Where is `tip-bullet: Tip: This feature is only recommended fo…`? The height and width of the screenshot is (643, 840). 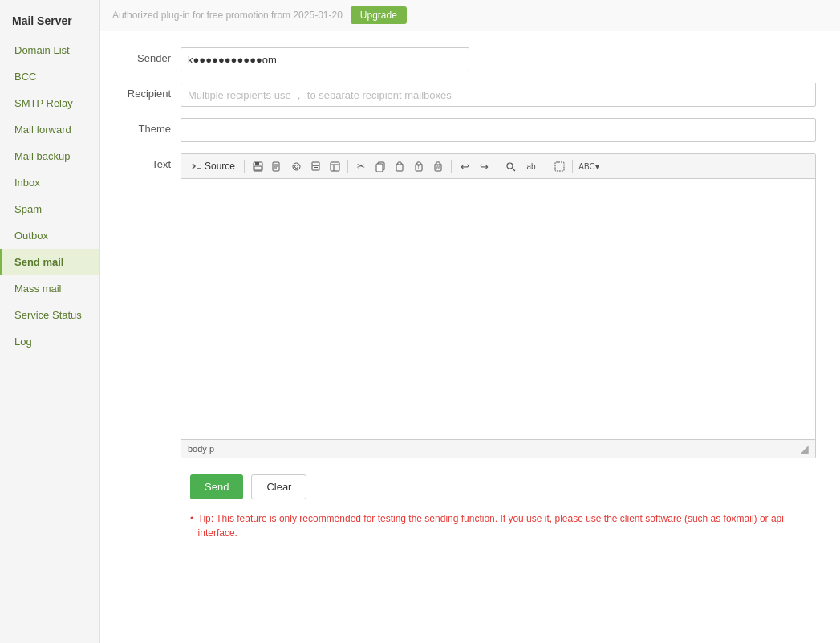 tip-bullet: Tip: This feature is only recommended fo… is located at coordinates (503, 526).